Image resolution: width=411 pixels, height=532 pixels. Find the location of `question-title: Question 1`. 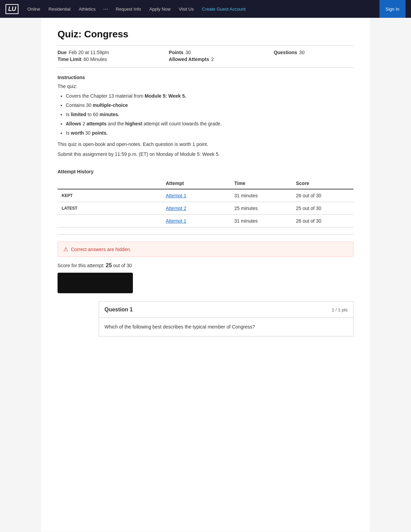

question-title: Question 1 is located at coordinates (119, 310).